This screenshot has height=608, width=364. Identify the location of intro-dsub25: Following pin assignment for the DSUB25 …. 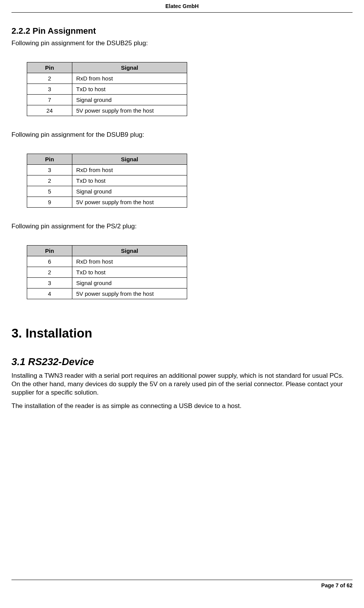
(182, 43).